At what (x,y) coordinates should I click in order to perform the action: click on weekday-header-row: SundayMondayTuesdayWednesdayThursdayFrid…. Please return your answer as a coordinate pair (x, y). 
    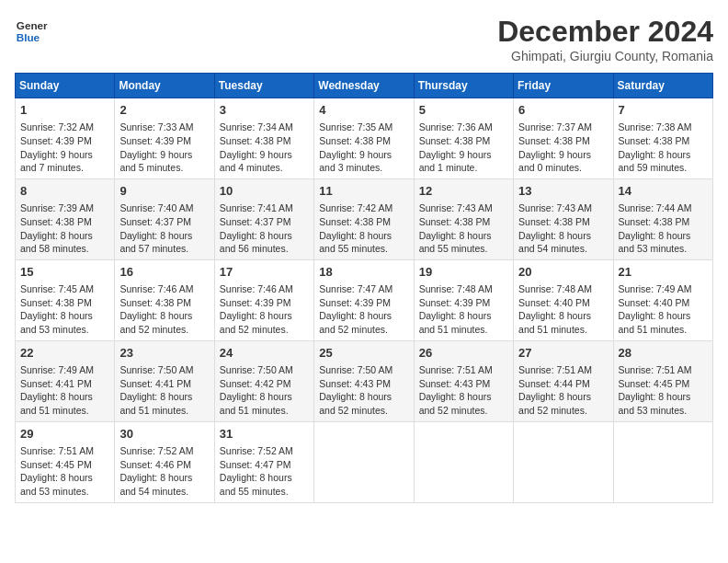
    Looking at the image, I should click on (364, 86).